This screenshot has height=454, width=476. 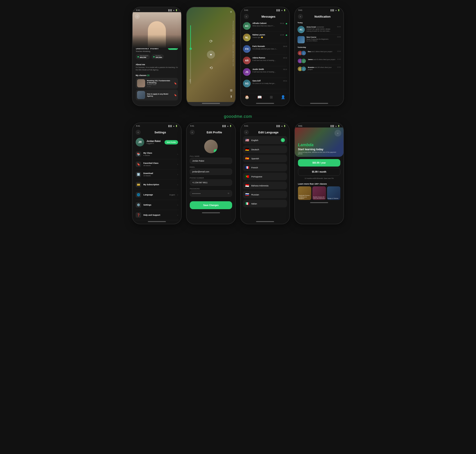 I want to click on signal-3: ▌▌▌ ▲ 🔋, so click(x=281, y=10).